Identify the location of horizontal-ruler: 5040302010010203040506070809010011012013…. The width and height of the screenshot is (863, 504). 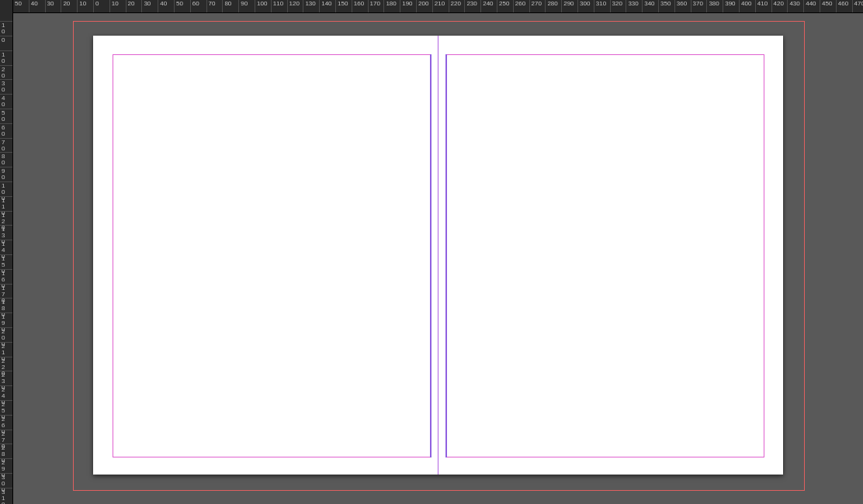
(432, 6).